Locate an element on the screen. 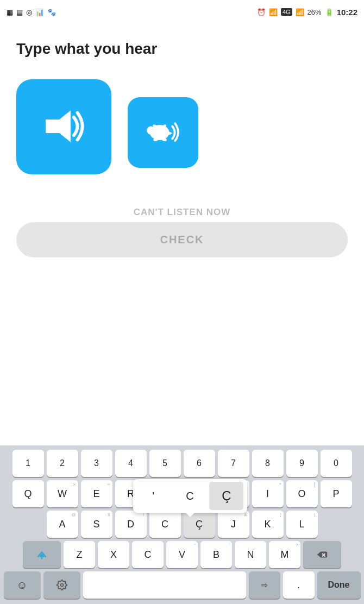 The image size is (364, 604). key-e: E÷ is located at coordinates (97, 494).